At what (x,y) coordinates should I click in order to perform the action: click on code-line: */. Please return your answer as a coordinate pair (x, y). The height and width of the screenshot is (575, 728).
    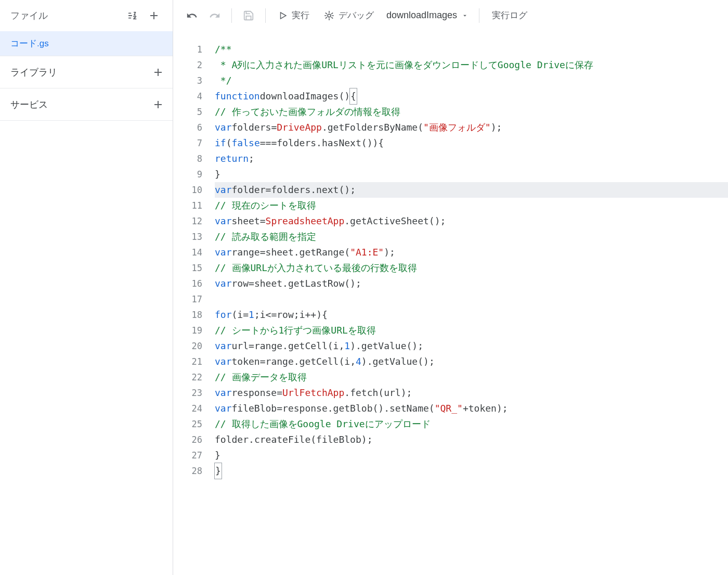
    Looking at the image, I should click on (471, 81).